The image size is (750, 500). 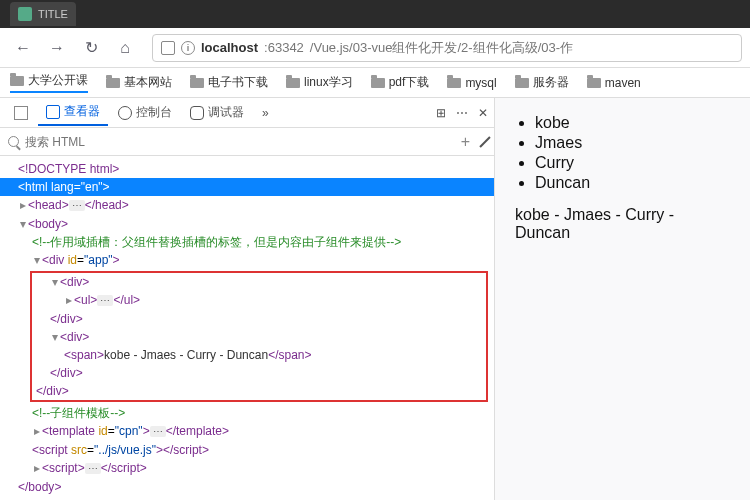 What do you see at coordinates (542, 82) in the screenshot?
I see `bookmark-item: 服务器` at bounding box center [542, 82].